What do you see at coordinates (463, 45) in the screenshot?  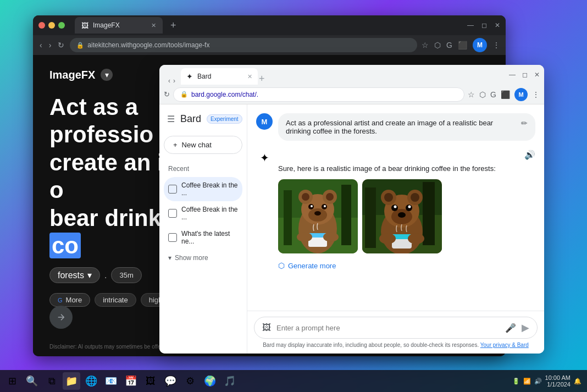 I see `extensions-icon: ⬛` at bounding box center [463, 45].